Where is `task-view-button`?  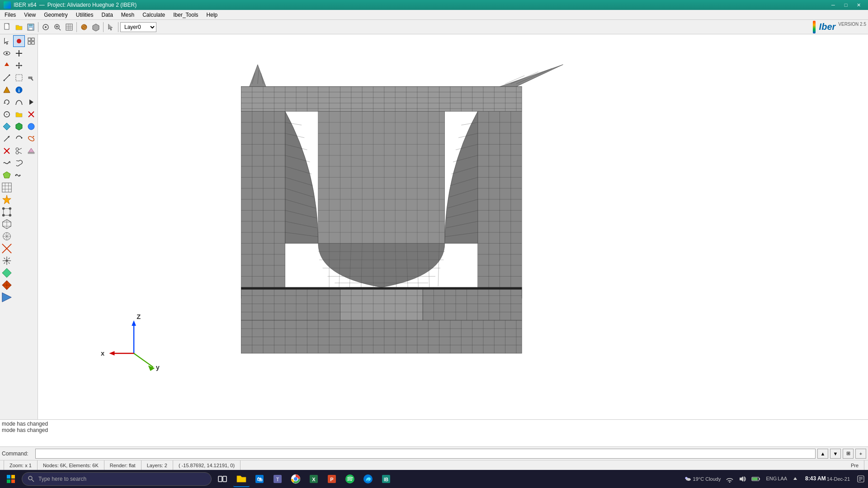 task-view-button is located at coordinates (222, 479).